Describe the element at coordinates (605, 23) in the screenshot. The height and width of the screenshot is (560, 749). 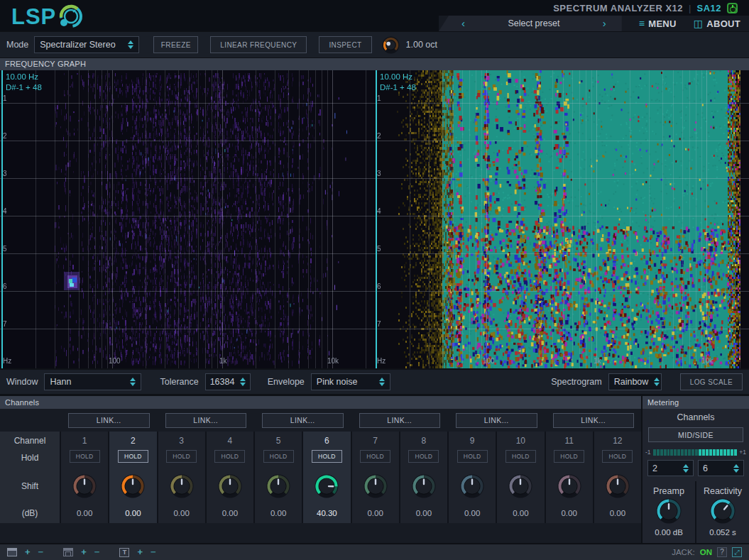
I see `preset-next-button: ›` at that location.